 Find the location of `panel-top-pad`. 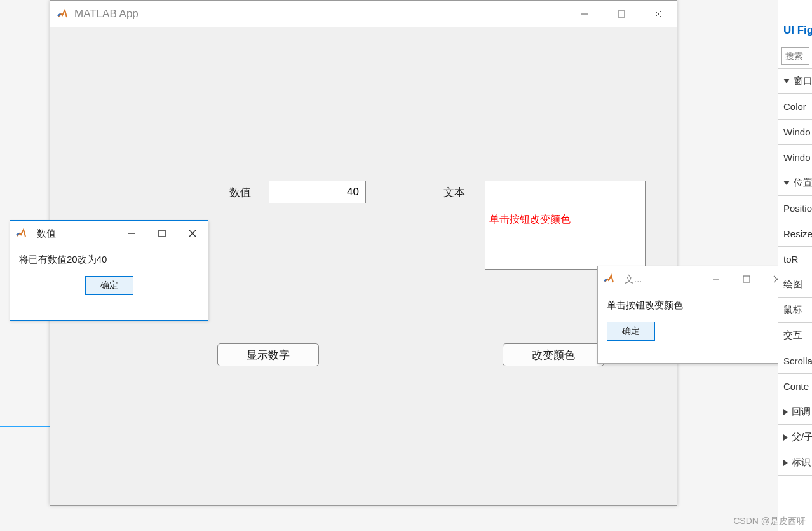

panel-top-pad is located at coordinates (795, 8).